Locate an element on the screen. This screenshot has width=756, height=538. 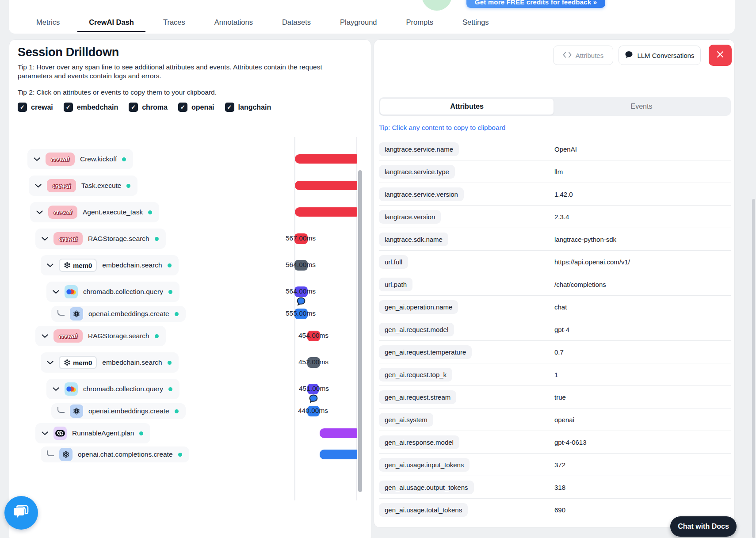
chat-with-docs-button: Chat with Docs is located at coordinates (703, 527).